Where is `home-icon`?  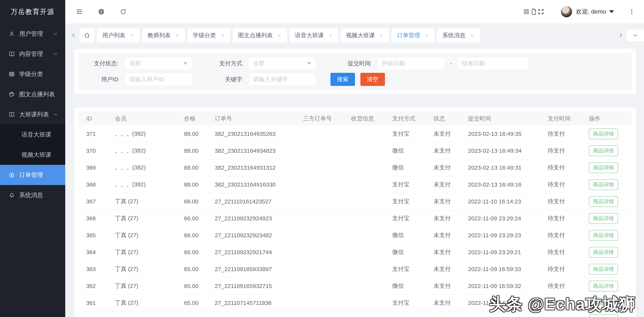
home-icon is located at coordinates (87, 35).